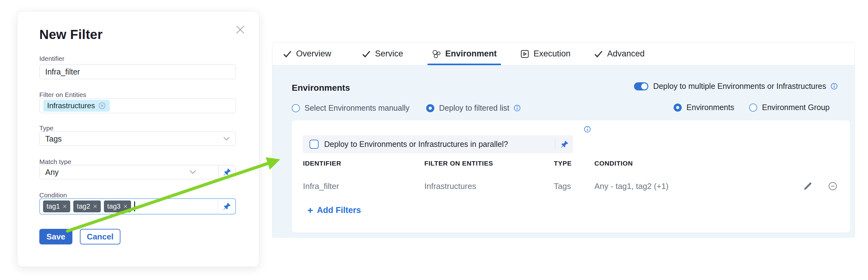  Describe the element at coordinates (364, 164) in the screenshot. I see `column-header: IDENTIFIER` at that location.